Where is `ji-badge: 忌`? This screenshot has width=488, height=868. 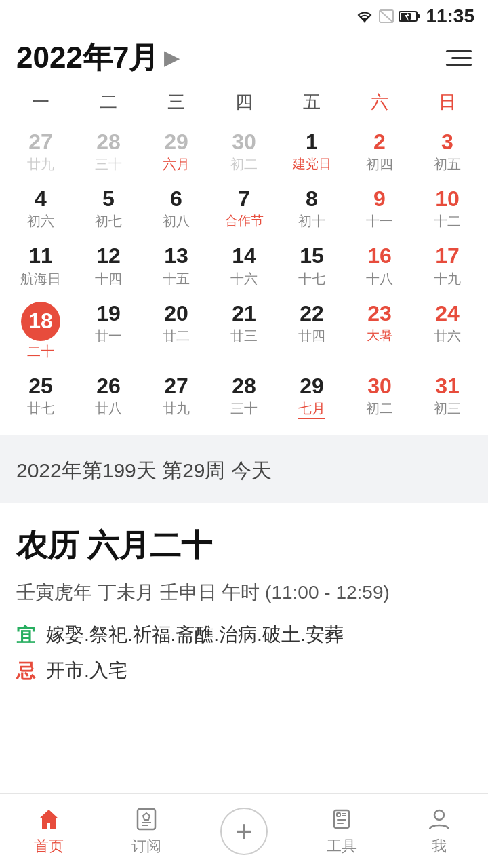
ji-badge: 忌 is located at coordinates (26, 671).